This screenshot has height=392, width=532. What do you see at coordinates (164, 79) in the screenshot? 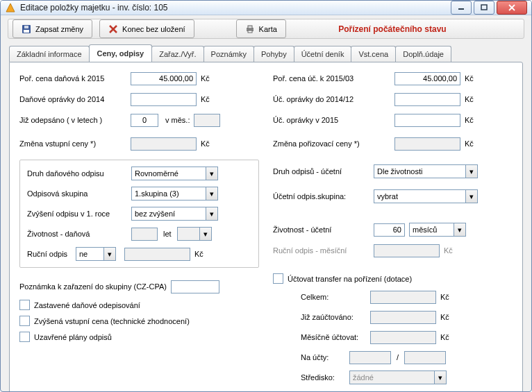
I see `por-cena-danova-input` at bounding box center [164, 79].